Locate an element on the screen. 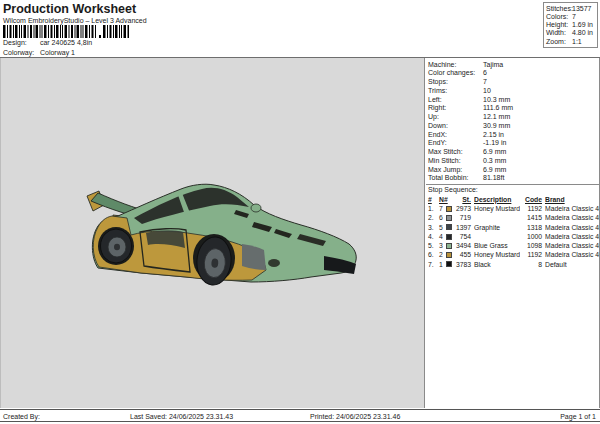 The height and width of the screenshot is (424, 600). created-by: Created By: is located at coordinates (22, 416).